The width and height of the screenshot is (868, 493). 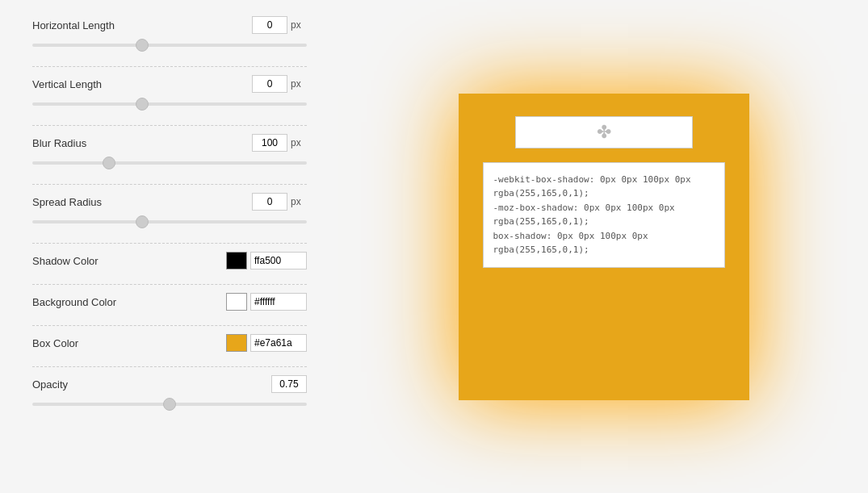 What do you see at coordinates (170, 404) in the screenshot?
I see `opacity-thumb` at bounding box center [170, 404].